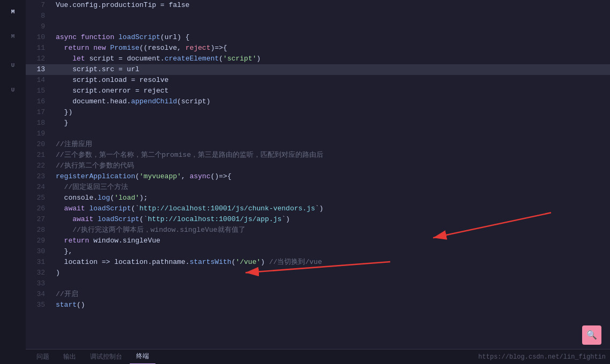 The image size is (610, 364). What do you see at coordinates (39, 5) in the screenshot?
I see `line-number: 7` at bounding box center [39, 5].